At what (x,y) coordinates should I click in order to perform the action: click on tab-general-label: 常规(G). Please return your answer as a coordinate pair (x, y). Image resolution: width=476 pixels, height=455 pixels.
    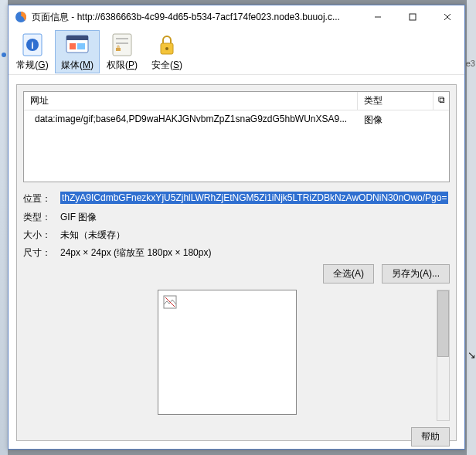
    Looking at the image, I should click on (32, 65).